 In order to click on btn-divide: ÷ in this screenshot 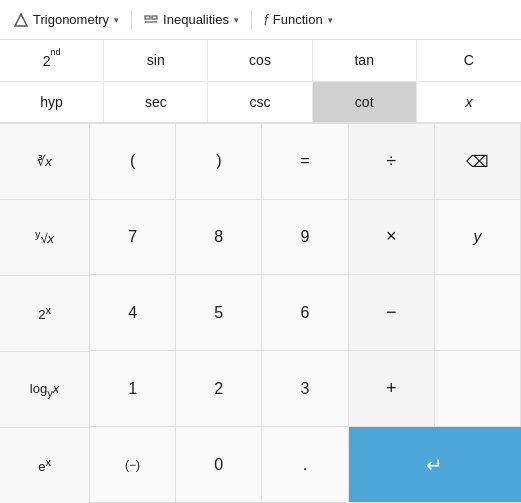, I will do `click(392, 162)`.